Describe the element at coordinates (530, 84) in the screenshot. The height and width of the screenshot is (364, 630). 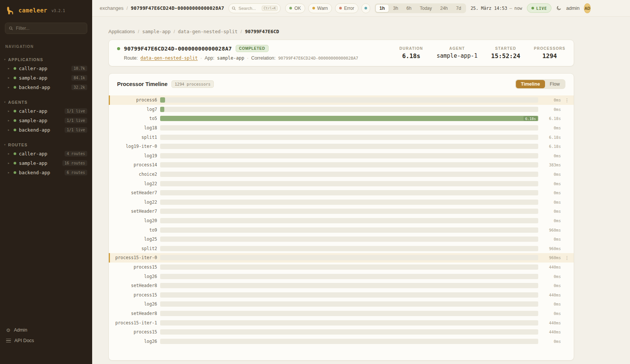
I see `view-toggle-timeline: Timeline` at that location.